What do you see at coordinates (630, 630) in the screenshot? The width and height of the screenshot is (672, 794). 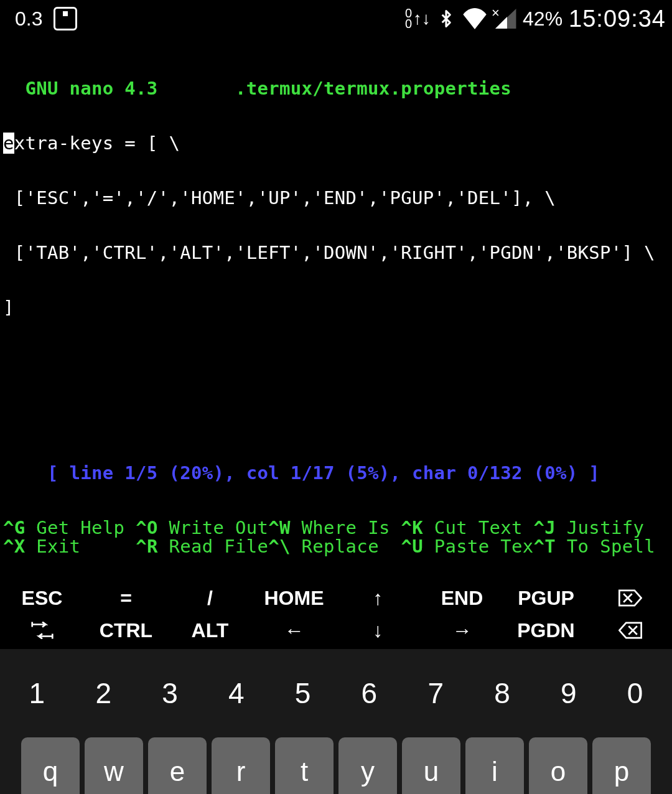 I see `backspace-icon` at bounding box center [630, 630].